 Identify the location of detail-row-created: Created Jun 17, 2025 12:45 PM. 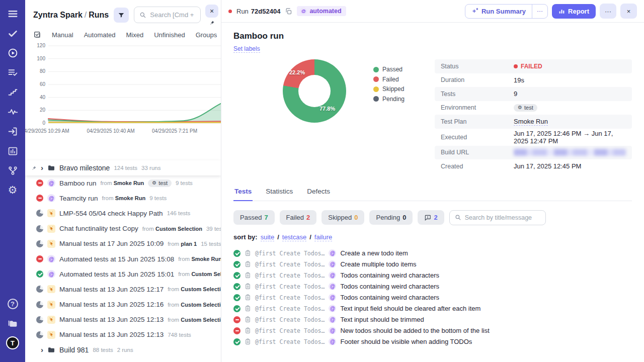
(533, 166).